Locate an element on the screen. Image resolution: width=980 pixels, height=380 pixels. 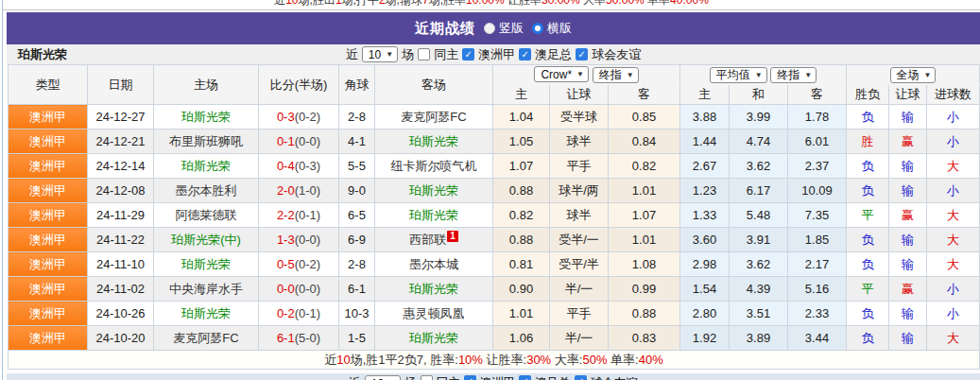
radio-vertical-label: 竖版 is located at coordinates (511, 28).